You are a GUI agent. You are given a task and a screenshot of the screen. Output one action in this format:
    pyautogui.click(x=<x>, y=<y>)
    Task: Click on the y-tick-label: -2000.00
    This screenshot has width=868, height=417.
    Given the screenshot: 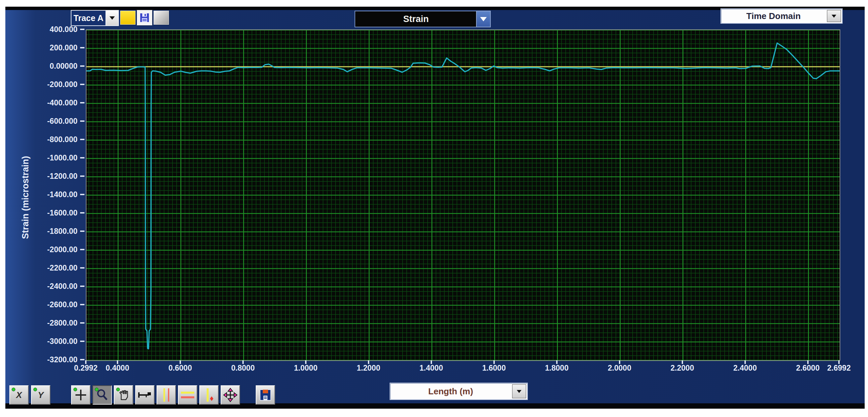 What is the action you would take?
    pyautogui.click(x=53, y=250)
    